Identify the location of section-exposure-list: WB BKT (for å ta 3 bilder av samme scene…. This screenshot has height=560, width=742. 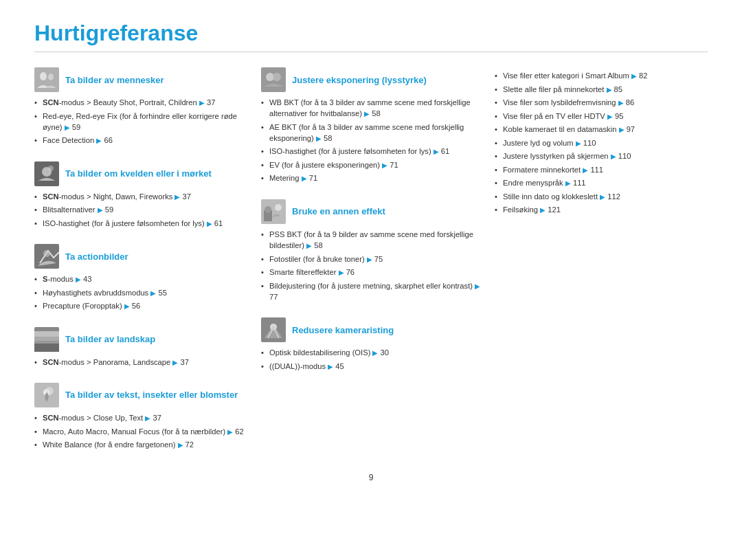
(371, 140).